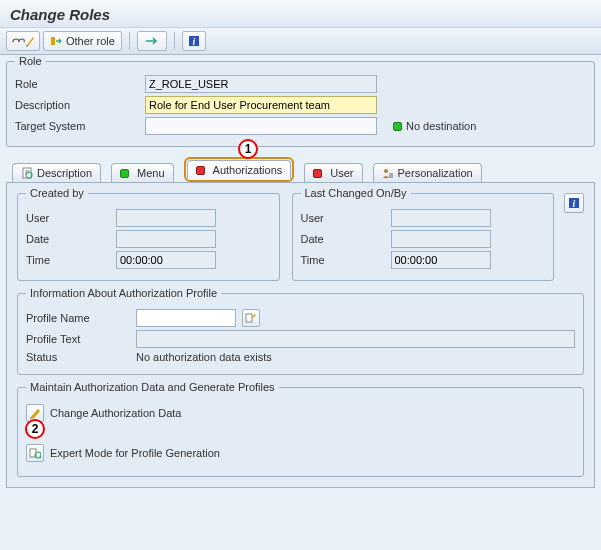 The width and height of the screenshot is (601, 550). Describe the element at coordinates (35, 429) in the screenshot. I see `callout-2: 2` at that location.